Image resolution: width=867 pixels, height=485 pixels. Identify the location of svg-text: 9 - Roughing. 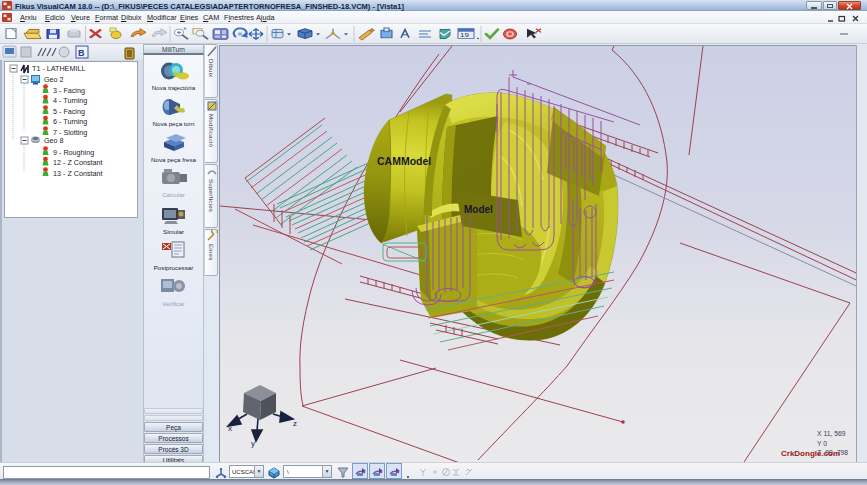
(74, 152).